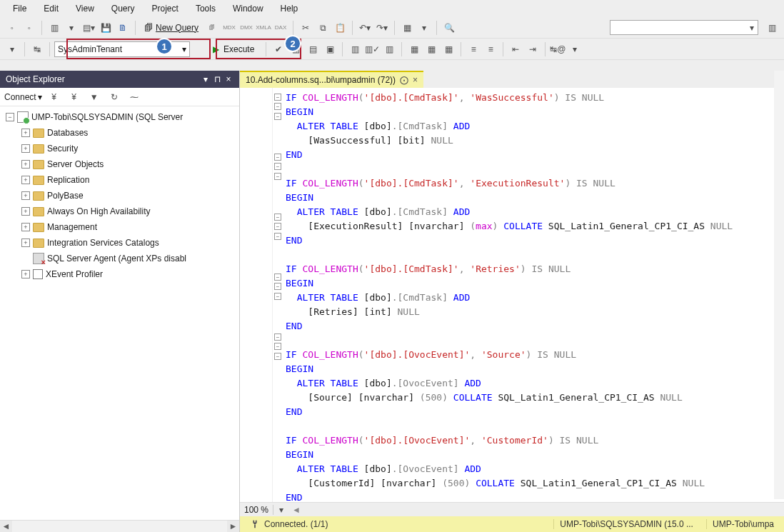 This screenshot has height=532, width=784. What do you see at coordinates (229, 28) in the screenshot?
I see `mdx-icon: MDX` at bounding box center [229, 28].